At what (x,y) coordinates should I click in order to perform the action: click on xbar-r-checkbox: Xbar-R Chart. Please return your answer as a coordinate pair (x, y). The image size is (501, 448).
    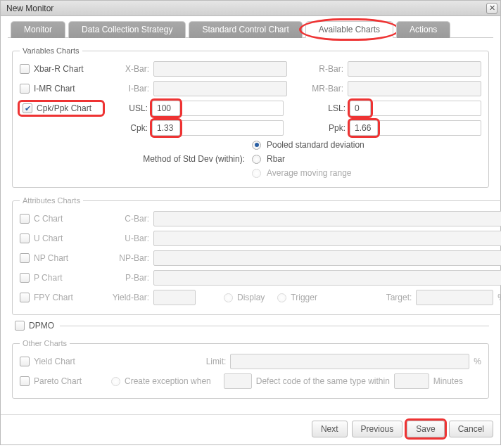
    Looking at the image, I should click on (62, 69).